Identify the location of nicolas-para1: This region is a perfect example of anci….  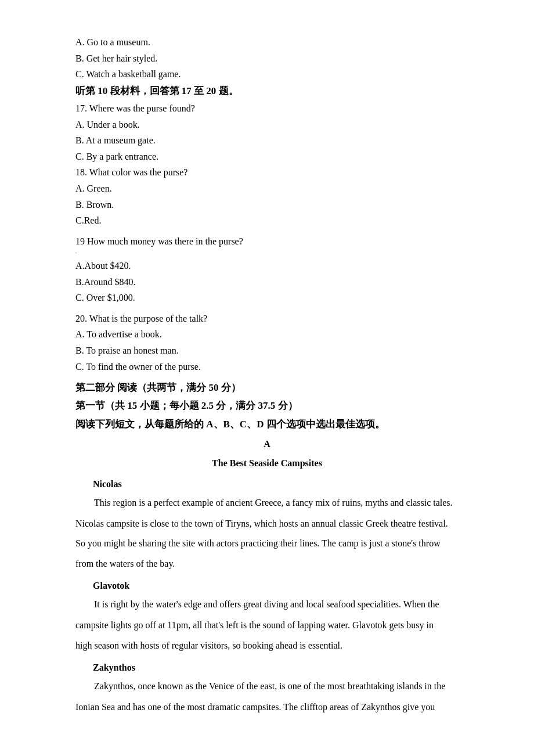
(267, 503).